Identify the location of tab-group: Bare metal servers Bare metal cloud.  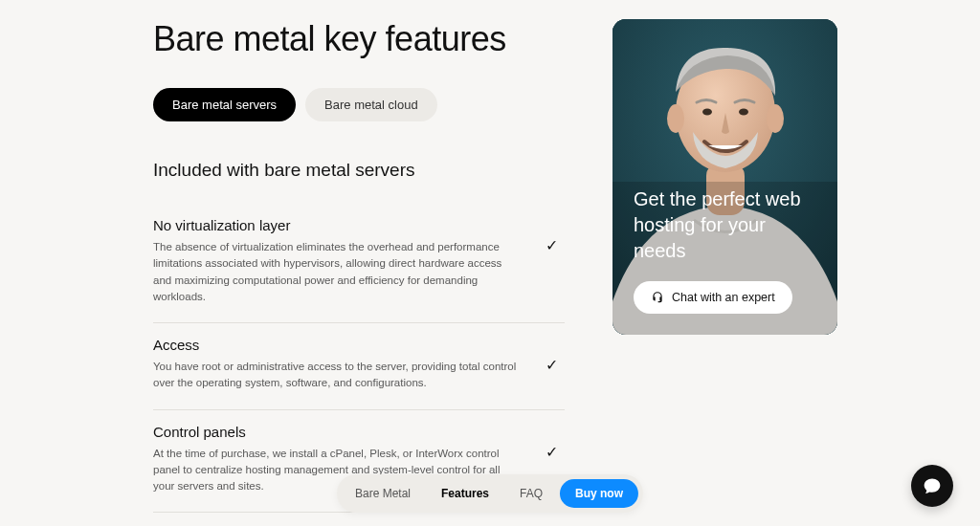
(359, 105).